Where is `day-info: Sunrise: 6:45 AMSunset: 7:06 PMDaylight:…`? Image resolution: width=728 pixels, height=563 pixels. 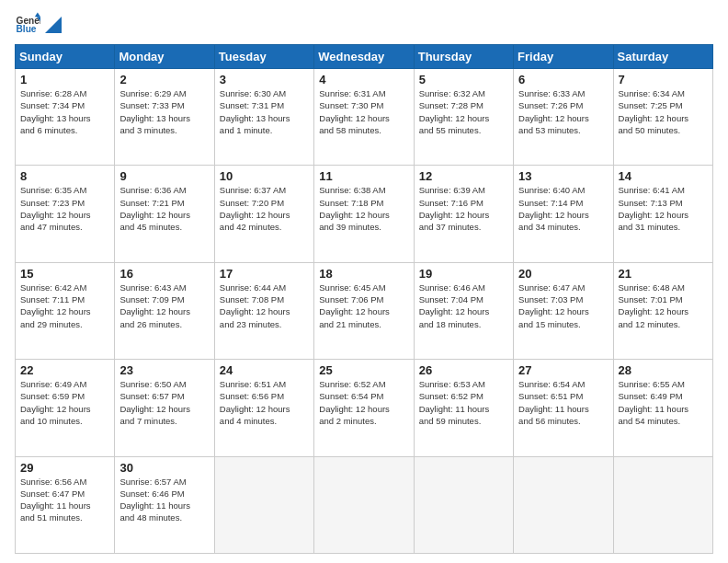
day-info: Sunrise: 6:45 AMSunset: 7:06 PMDaylight:… is located at coordinates (364, 305).